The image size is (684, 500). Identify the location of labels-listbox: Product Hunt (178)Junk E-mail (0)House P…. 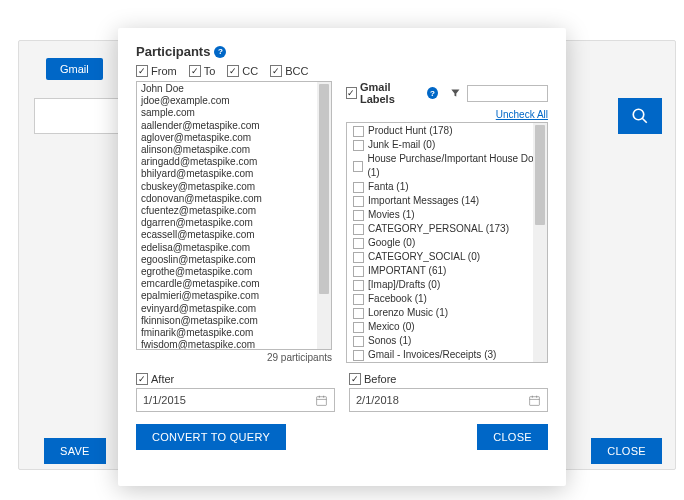
(447, 242).